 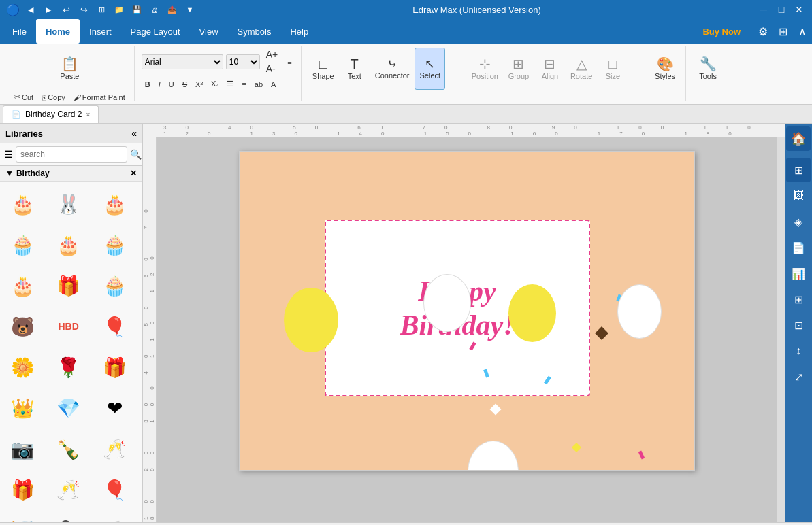 I want to click on right-panel-table-btn: ⊞, so click(x=798, y=299).